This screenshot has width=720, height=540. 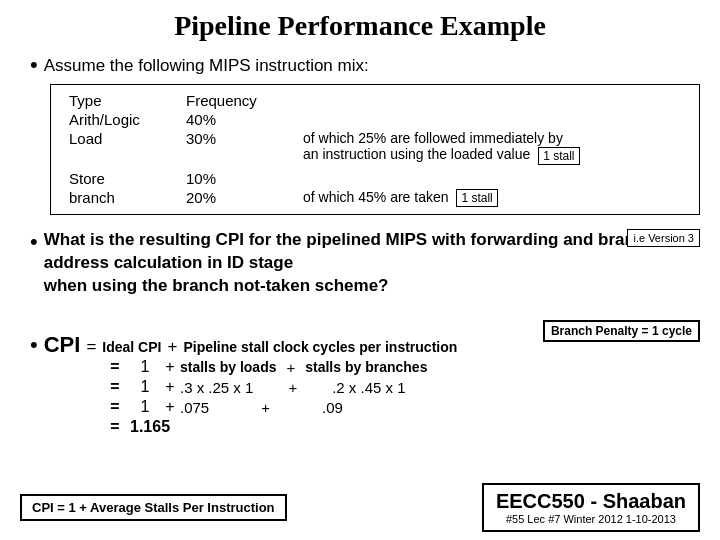 I want to click on freq-header: Frequency, so click(x=236, y=100).